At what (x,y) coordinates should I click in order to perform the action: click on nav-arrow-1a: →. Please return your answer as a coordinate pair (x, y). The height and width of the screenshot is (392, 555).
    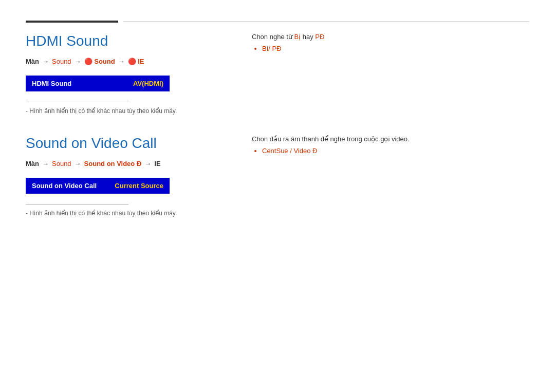
    Looking at the image, I should click on (45, 62).